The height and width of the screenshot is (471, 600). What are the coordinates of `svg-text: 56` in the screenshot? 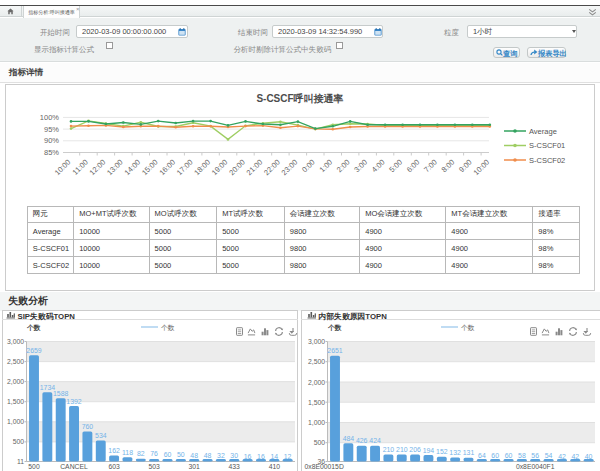 It's located at (535, 456).